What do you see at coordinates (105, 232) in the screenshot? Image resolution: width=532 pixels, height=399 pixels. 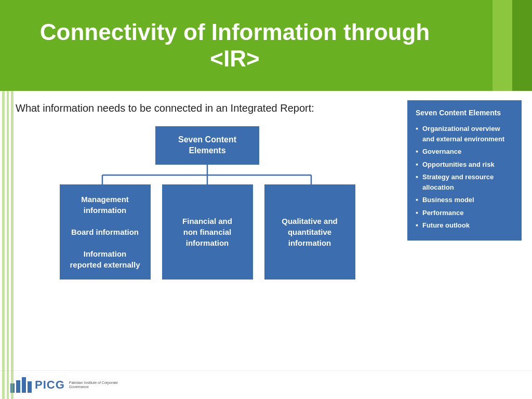 I see `bottom-box-1: Management information Board information…` at bounding box center [105, 232].